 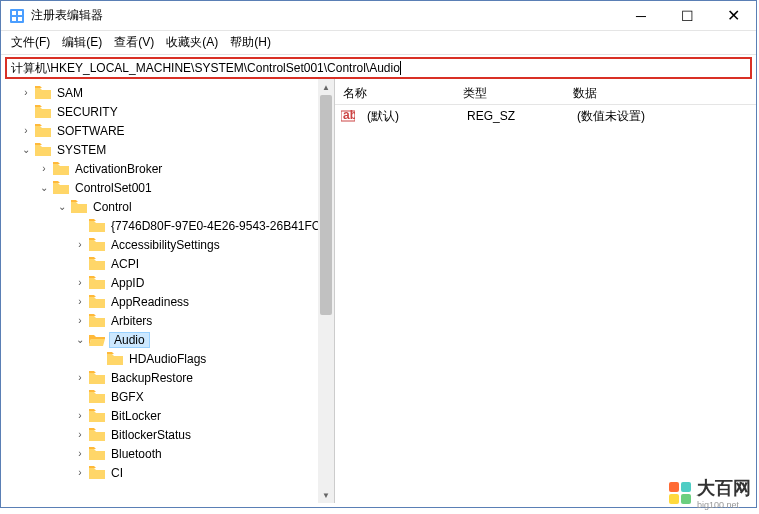 What do you see at coordinates (168, 358) in the screenshot?
I see `tree-item-hdaudioflags: HDAudioFlags` at bounding box center [168, 358].